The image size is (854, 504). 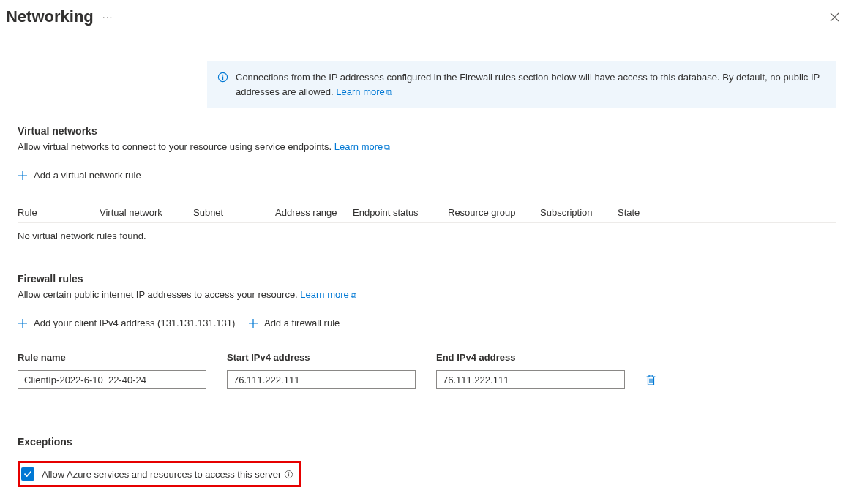 I want to click on add-vnet-rule-button: Add a virtual network rule, so click(x=79, y=176).